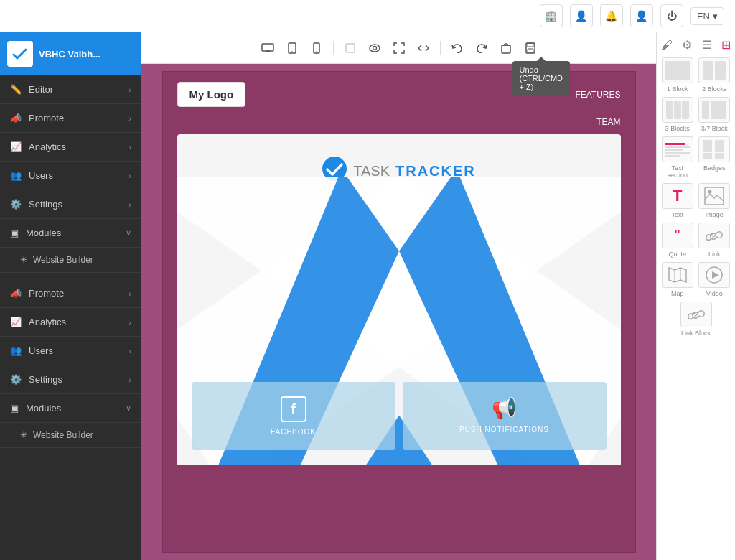 The width and height of the screenshot is (735, 560). I want to click on block-grid: 1 Block 2 Blocks 3 Blocks, so click(696, 197).